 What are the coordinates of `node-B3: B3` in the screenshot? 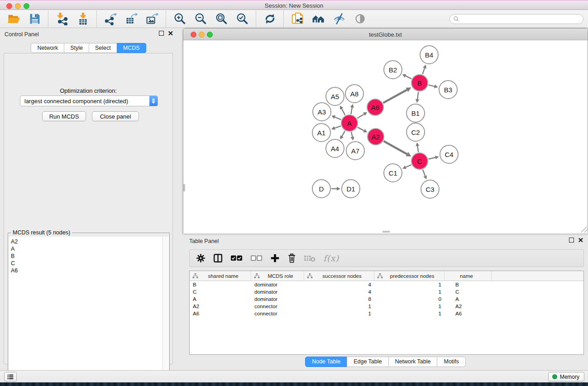 It's located at (448, 90).